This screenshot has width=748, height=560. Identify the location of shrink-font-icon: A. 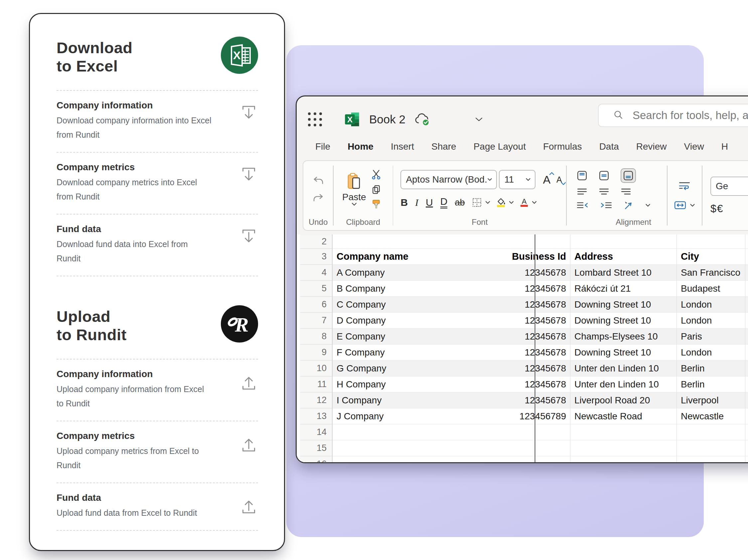
(559, 180).